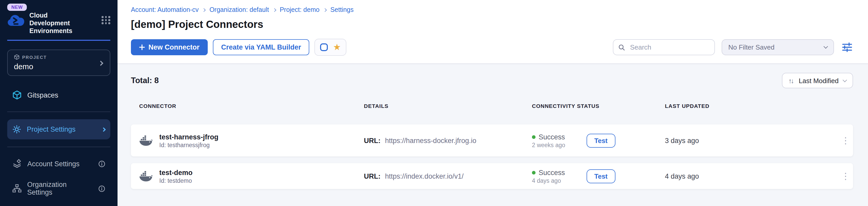 The width and height of the screenshot is (868, 206). Describe the element at coordinates (622, 47) in the screenshot. I see `search-icon` at that location.